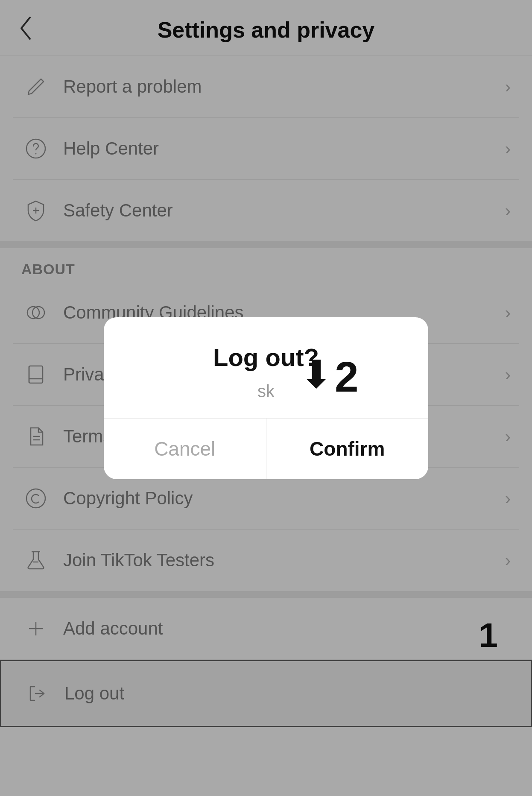 This screenshot has height=796, width=532. What do you see at coordinates (347, 377) in the screenshot?
I see `annotation-2: 2` at bounding box center [347, 377].